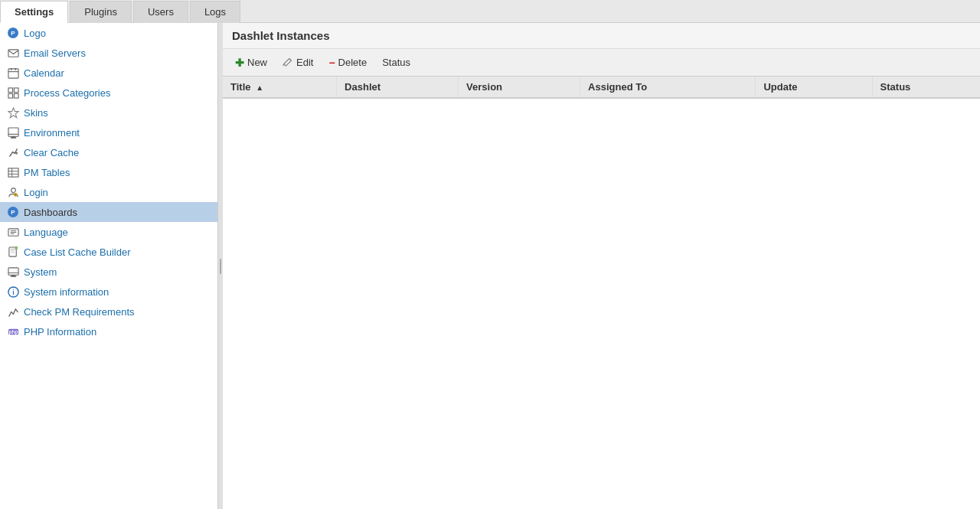 This screenshot has width=980, height=509. Describe the element at coordinates (257, 63) in the screenshot. I see `new-label: New` at that location.